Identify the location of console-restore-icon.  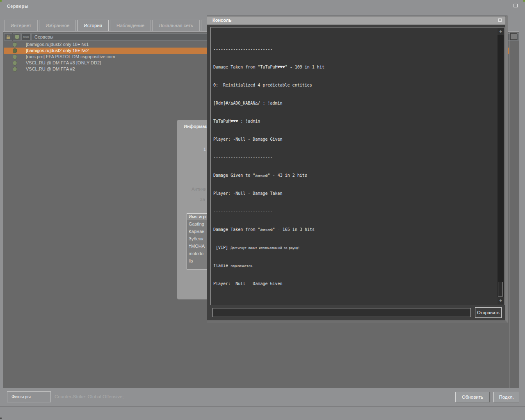
(500, 20).